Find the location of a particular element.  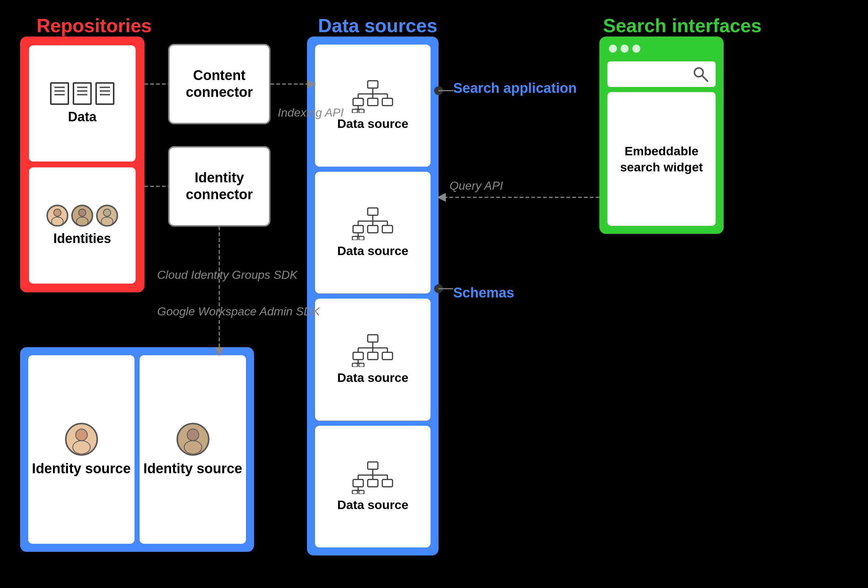

data-source-label-3: Data source is located at coordinates (373, 378).